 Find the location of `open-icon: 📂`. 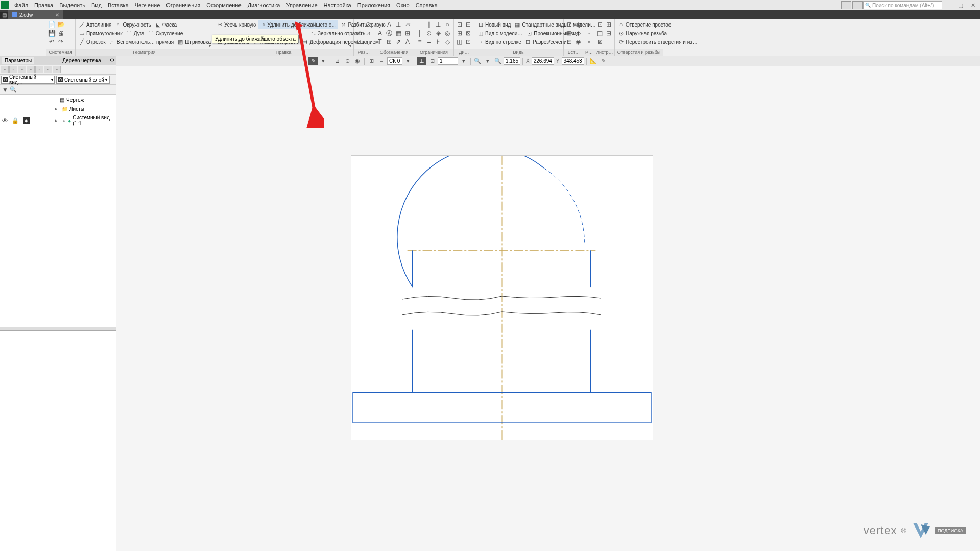

open-icon: 📂 is located at coordinates (61, 25).